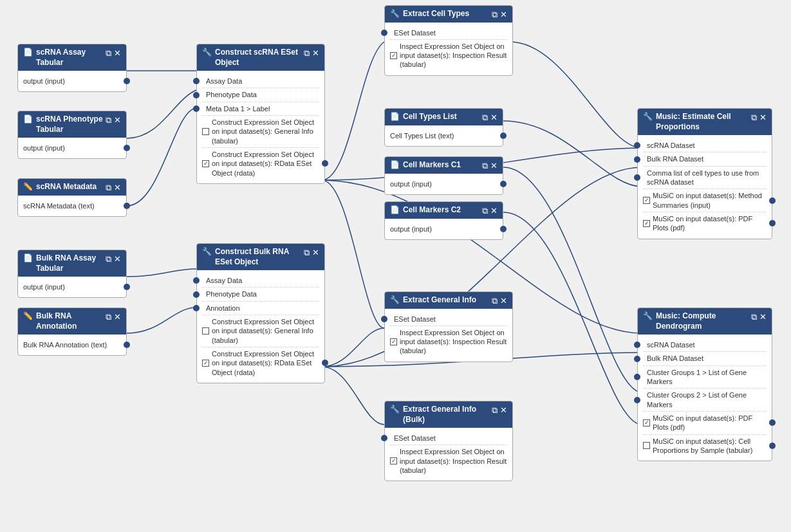  I want to click on node-extract-general-info: 🔧 Extract General Info ⧉ ✕ ESet Dataset …, so click(449, 327).